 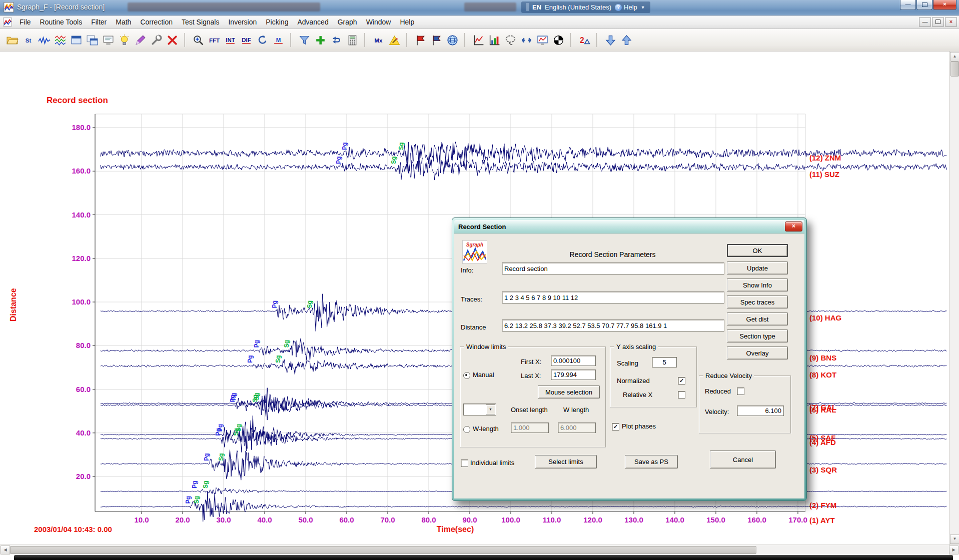 What do you see at coordinates (740, 391) in the screenshot?
I see `reduced-checkbox` at bounding box center [740, 391].